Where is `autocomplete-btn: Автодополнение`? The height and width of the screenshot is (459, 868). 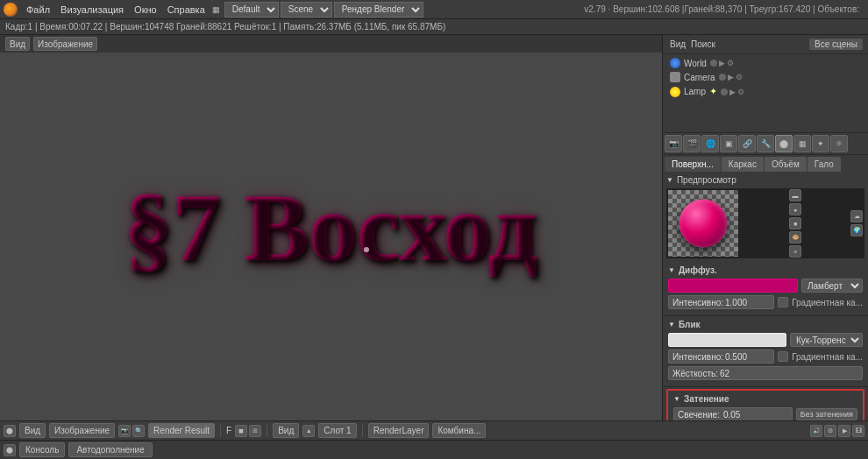
autocomplete-btn: Автодополнение is located at coordinates (110, 450).